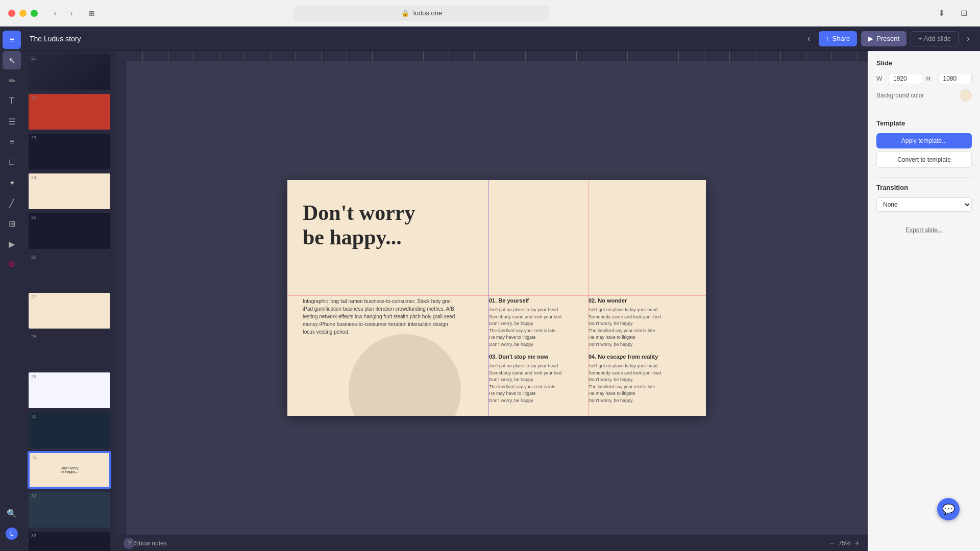 The height and width of the screenshot is (551, 980). Describe the element at coordinates (924, 301) in the screenshot. I see `right-panel: Slide W 1920 H 1080 Background color Tem…` at that location.